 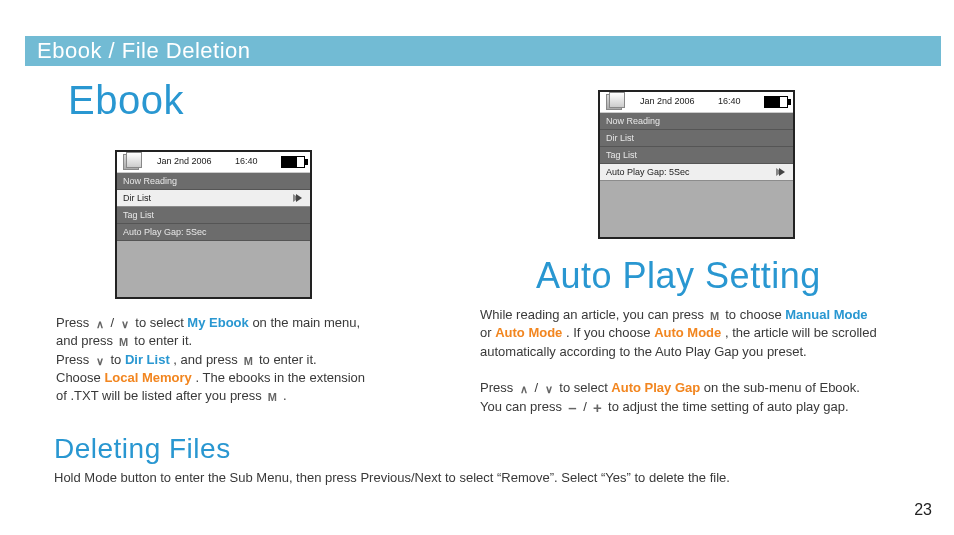 I want to click on text: You can press, so click(x=523, y=406).